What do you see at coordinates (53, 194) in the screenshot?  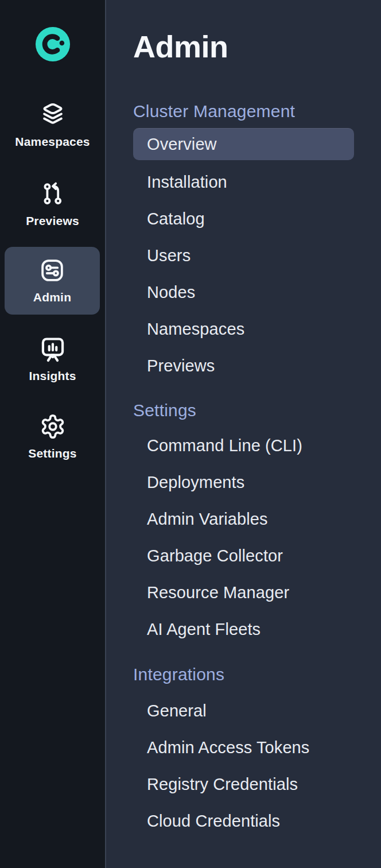 I see `preview-branch-icon` at bounding box center [53, 194].